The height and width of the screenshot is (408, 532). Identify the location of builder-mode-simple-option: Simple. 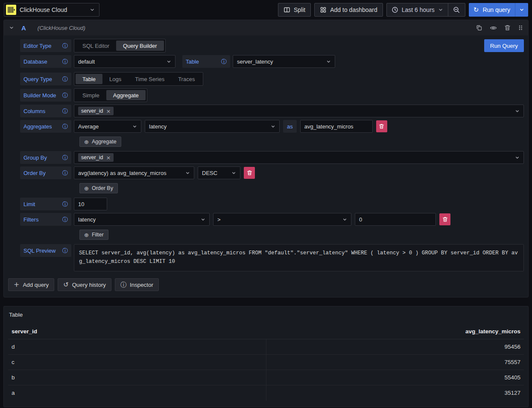
(91, 95).